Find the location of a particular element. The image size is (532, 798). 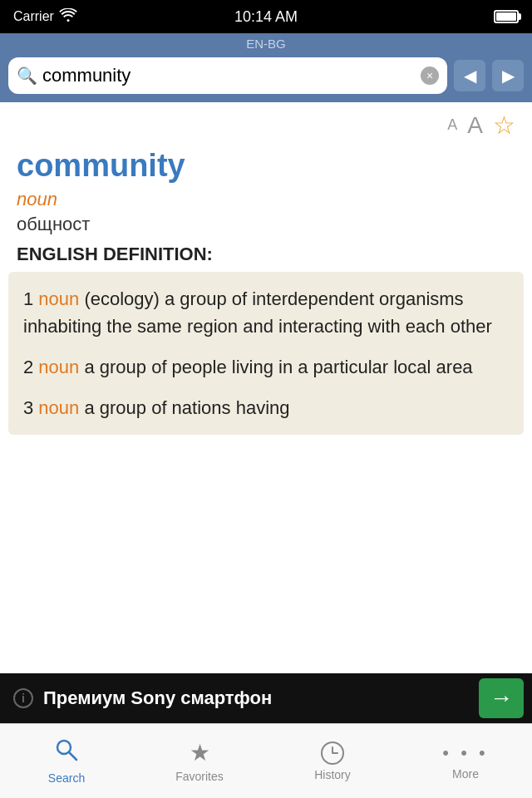

definition-section-header: ENGLISH DEFINITION: is located at coordinates (266, 256).